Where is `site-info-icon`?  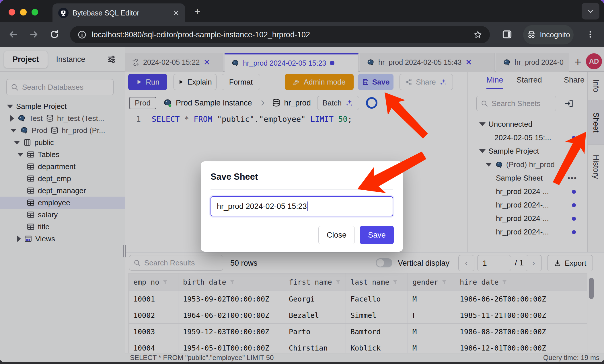
site-info-icon is located at coordinates (82, 35).